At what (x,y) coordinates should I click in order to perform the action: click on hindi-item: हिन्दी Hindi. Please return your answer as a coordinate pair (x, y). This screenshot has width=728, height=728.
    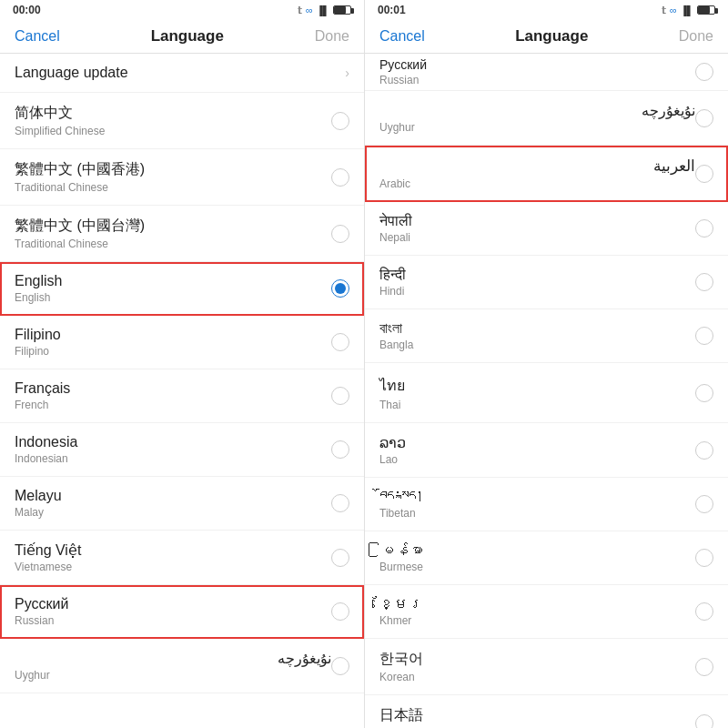
    Looking at the image, I should click on (546, 282).